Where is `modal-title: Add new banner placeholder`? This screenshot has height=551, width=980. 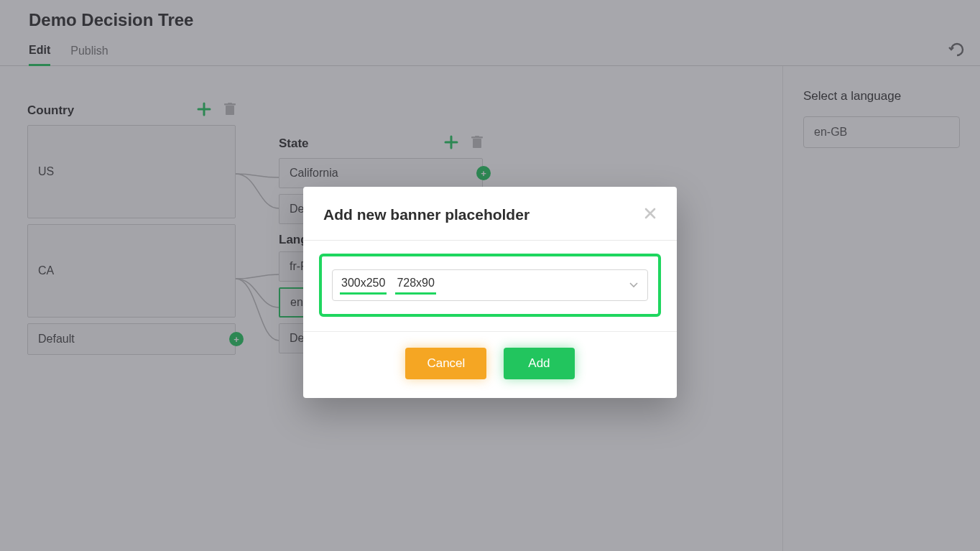 modal-title: Add new banner placeholder is located at coordinates (427, 215).